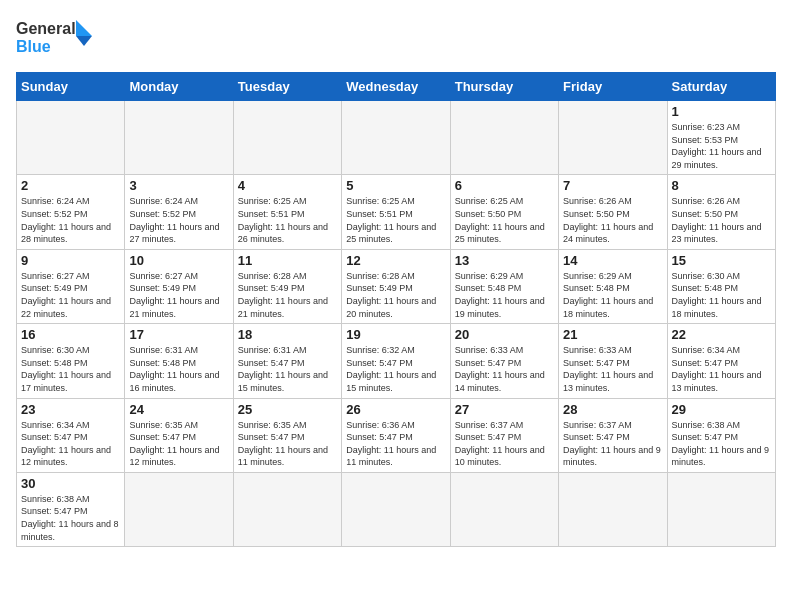 Image resolution: width=792 pixels, height=612 pixels. I want to click on calendar-week-row: 16Sunrise: 6:30 AM Sunset: 5:48 PM Dayli…, so click(396, 361).